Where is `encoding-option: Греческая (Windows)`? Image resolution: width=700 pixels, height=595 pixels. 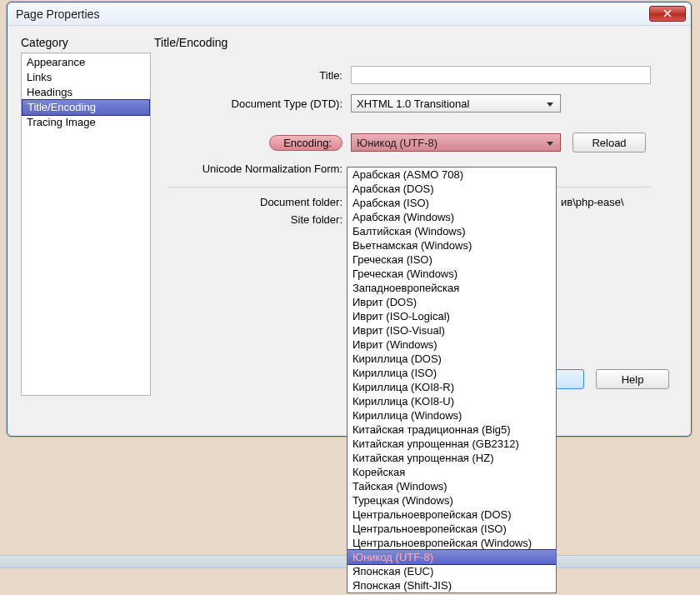
encoding-option: Греческая (Windows) is located at coordinates (452, 273).